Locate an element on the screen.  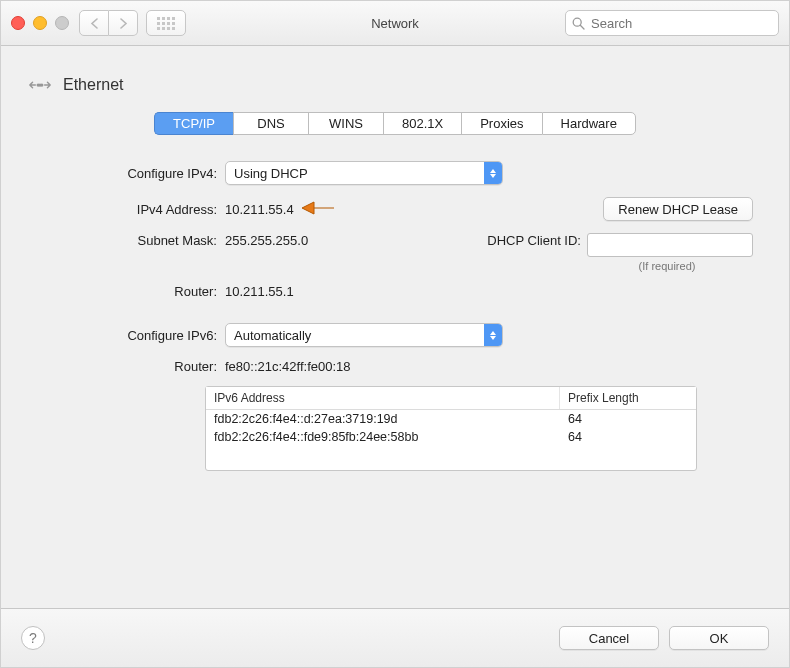
configure-ipv6-label: Configure IPv6: is located at coordinates (136, 336).